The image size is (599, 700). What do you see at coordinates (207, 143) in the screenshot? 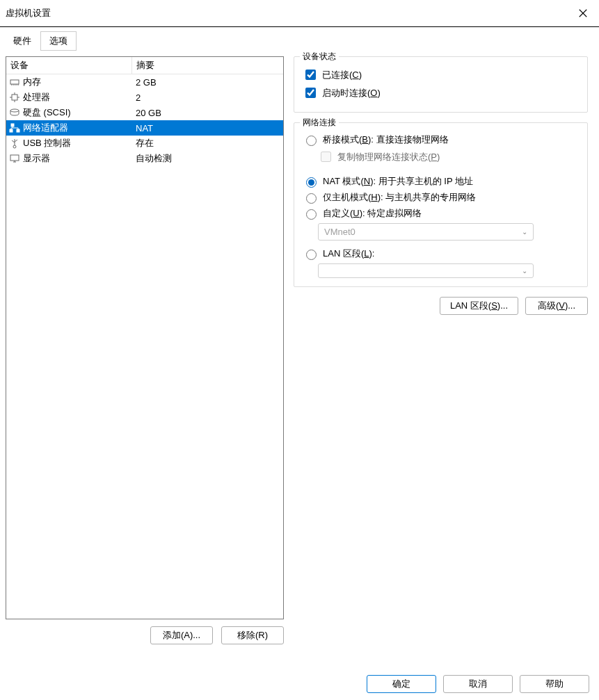
I see `device-summary: 存在` at bounding box center [207, 143].